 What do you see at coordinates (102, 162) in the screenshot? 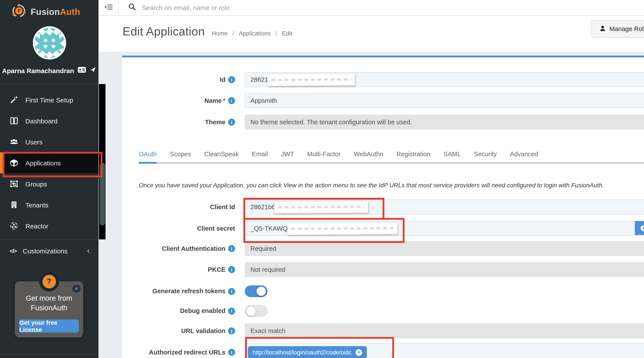
I see `sidebar-scrollbar-track` at bounding box center [102, 162].